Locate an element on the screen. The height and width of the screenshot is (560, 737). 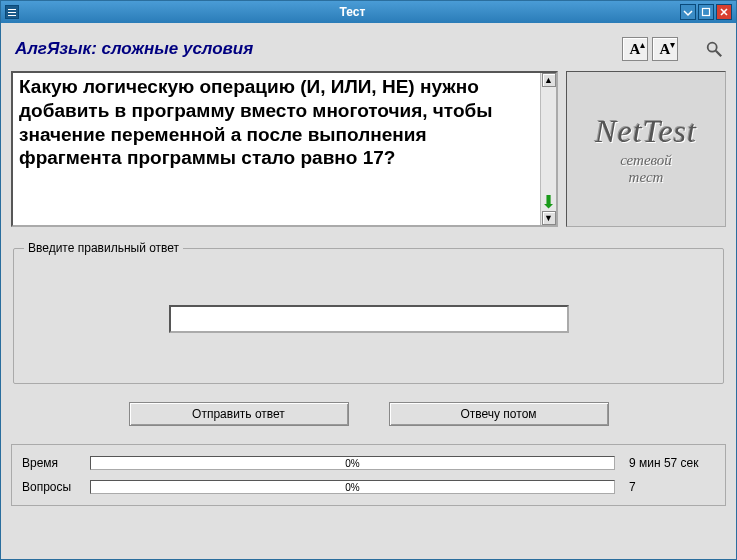
close-button is located at coordinates (724, 12).